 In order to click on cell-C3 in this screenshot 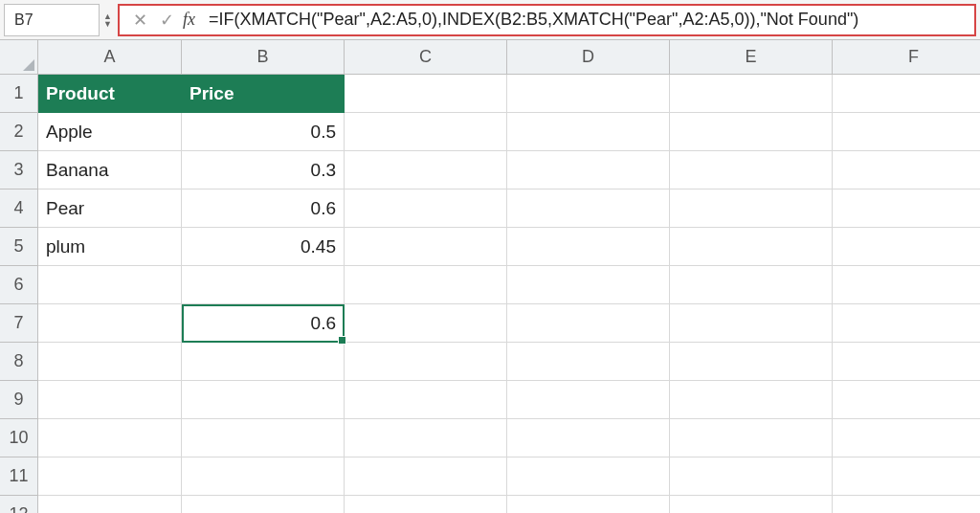, I will do `click(426, 170)`.